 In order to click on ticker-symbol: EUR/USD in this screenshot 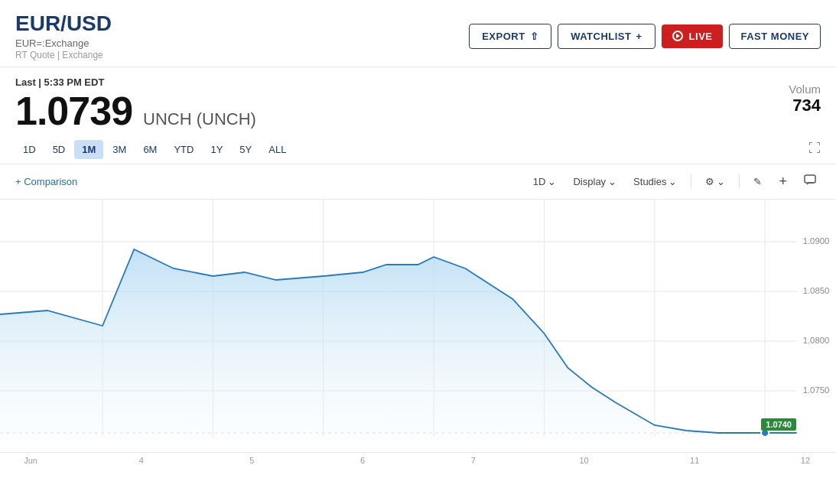, I will do `click(63, 24)`.